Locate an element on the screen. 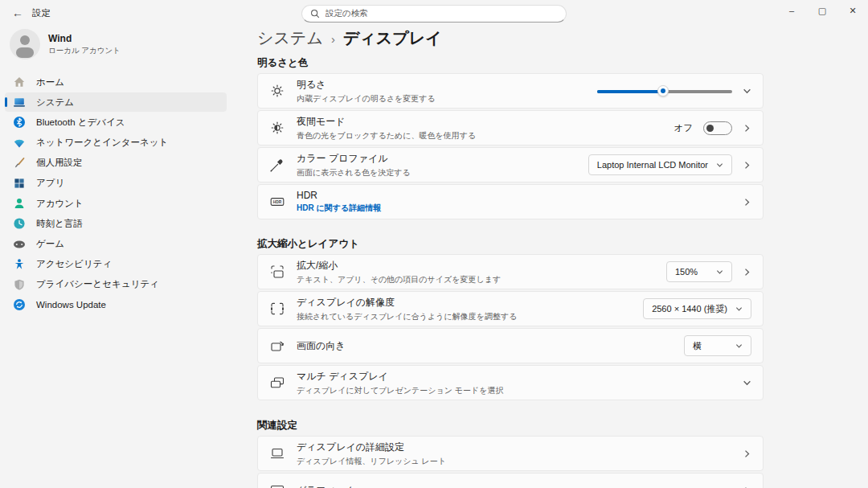 The height and width of the screenshot is (488, 868). personalization-icon is located at coordinates (19, 163).